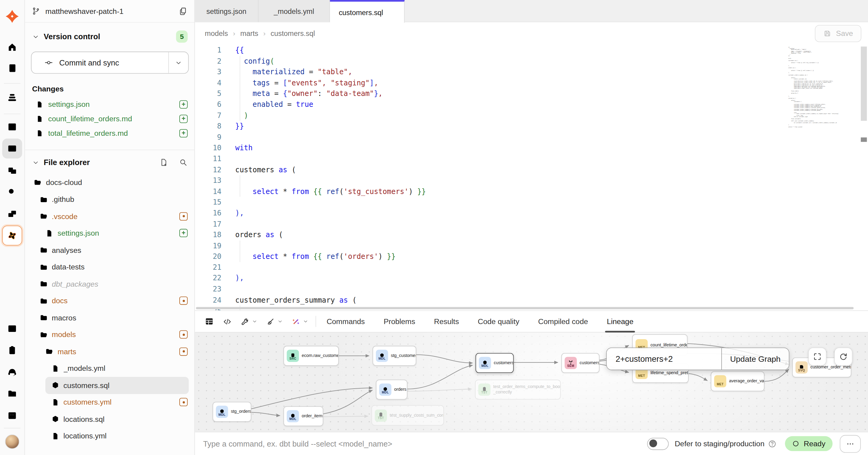 This screenshot has height=455, width=868. What do you see at coordinates (110, 419) in the screenshot?
I see `tree-item-locations-sql: locations.sql` at bounding box center [110, 419].